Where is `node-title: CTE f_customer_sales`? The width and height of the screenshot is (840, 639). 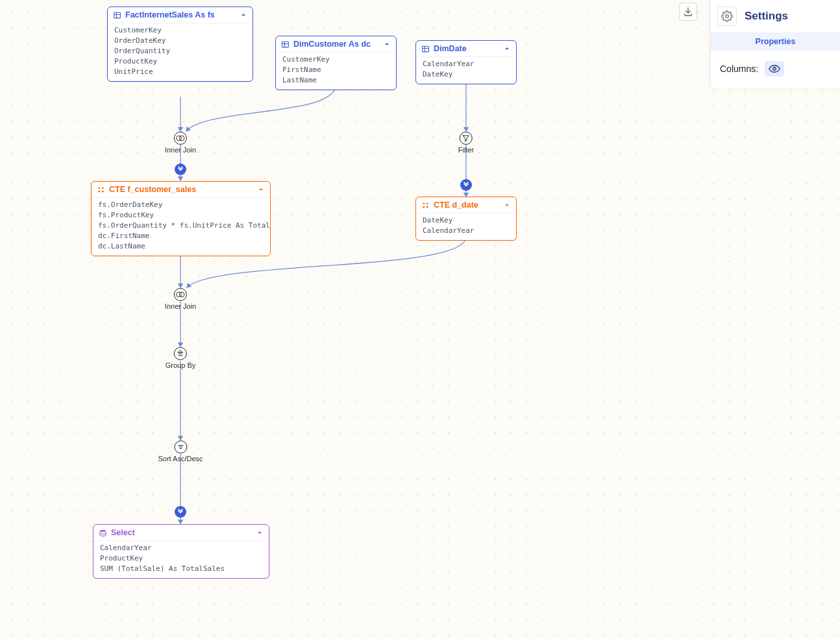 node-title: CTE f_customer_sales is located at coordinates (153, 189).